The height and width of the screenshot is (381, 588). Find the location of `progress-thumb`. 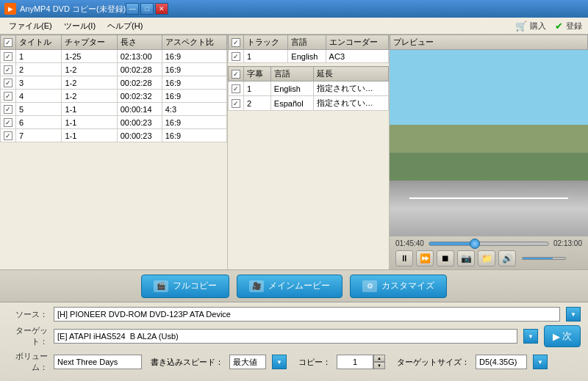

progress-thumb is located at coordinates (475, 244).